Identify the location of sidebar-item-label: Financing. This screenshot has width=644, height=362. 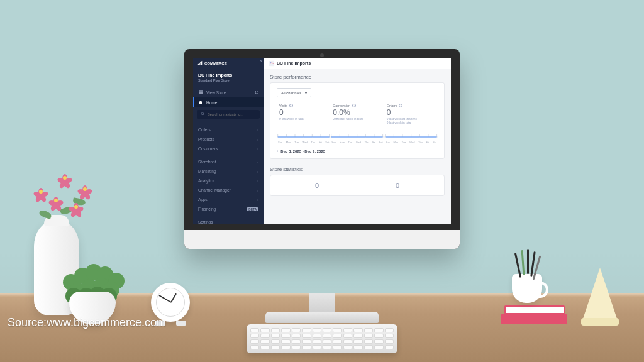
(207, 209).